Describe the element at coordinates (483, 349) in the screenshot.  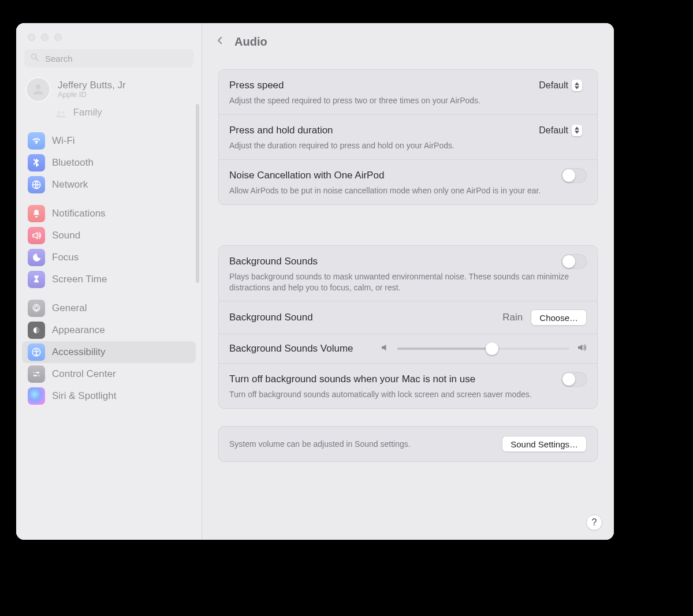
I see `slider-track` at that location.